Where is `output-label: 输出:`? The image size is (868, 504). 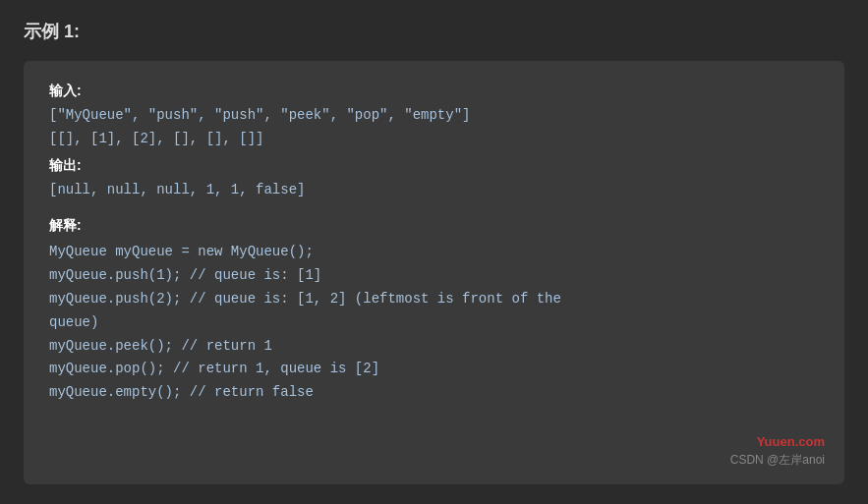
output-label: 输出: is located at coordinates (434, 166).